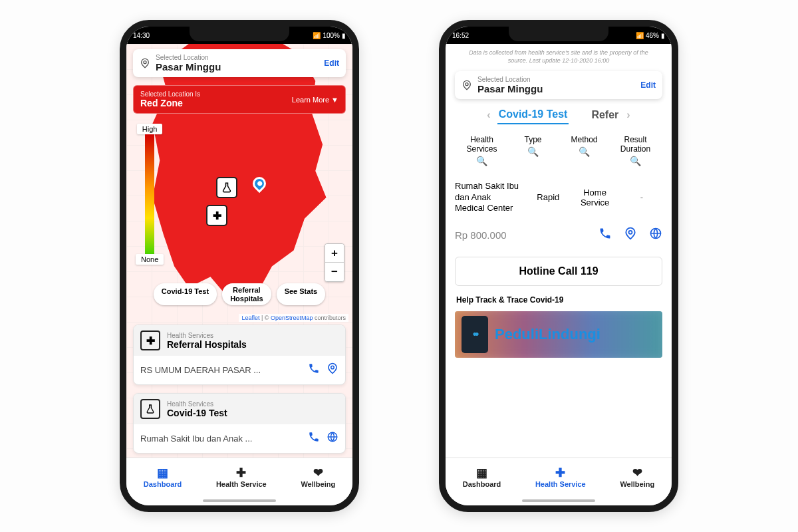 The image size is (798, 532). What do you see at coordinates (559, 237) in the screenshot?
I see `price-row: Rp 800.000` at bounding box center [559, 237].